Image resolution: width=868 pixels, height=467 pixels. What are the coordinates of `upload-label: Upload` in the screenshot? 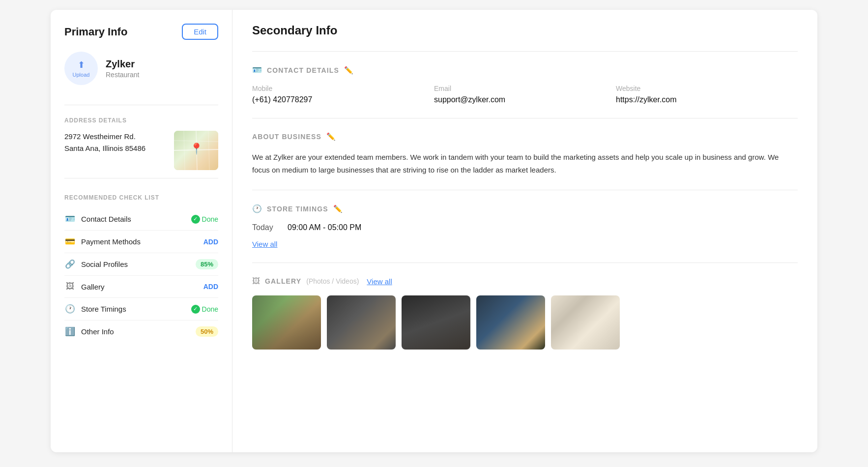 It's located at (82, 75).